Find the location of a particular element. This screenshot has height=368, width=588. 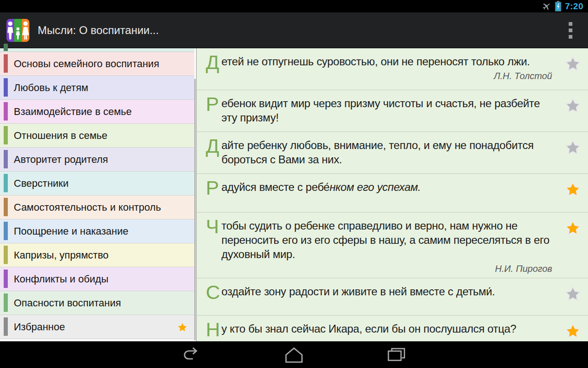

quote-text-segment: айте ребенку любовь, внимание, тепло, и … is located at coordinates (378, 152).